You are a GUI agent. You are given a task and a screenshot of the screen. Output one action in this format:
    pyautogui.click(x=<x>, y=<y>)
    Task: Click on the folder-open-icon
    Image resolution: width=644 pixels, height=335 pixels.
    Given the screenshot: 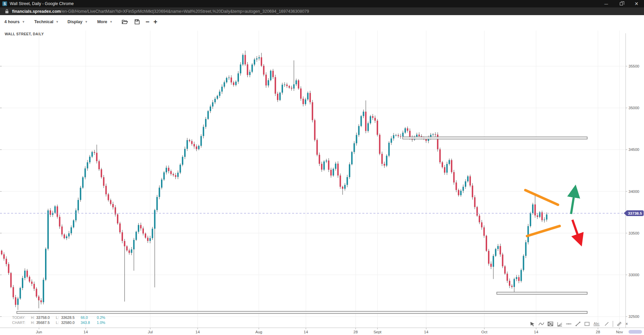 What is the action you would take?
    pyautogui.click(x=125, y=22)
    